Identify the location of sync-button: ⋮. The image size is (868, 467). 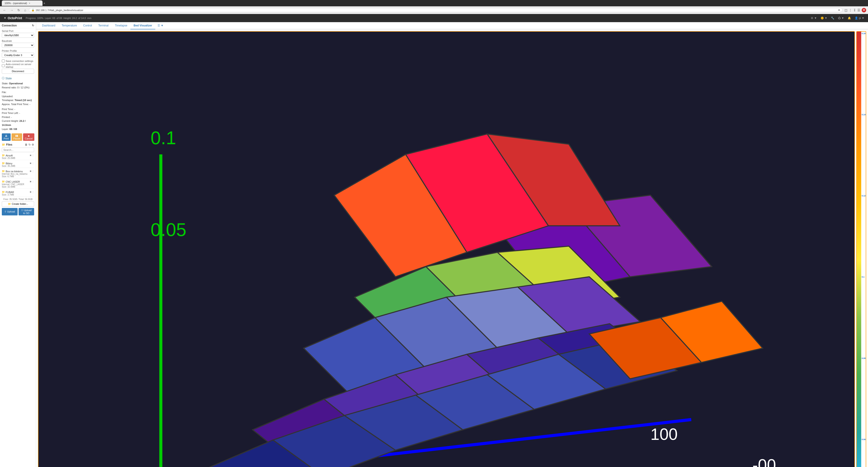
(850, 10).